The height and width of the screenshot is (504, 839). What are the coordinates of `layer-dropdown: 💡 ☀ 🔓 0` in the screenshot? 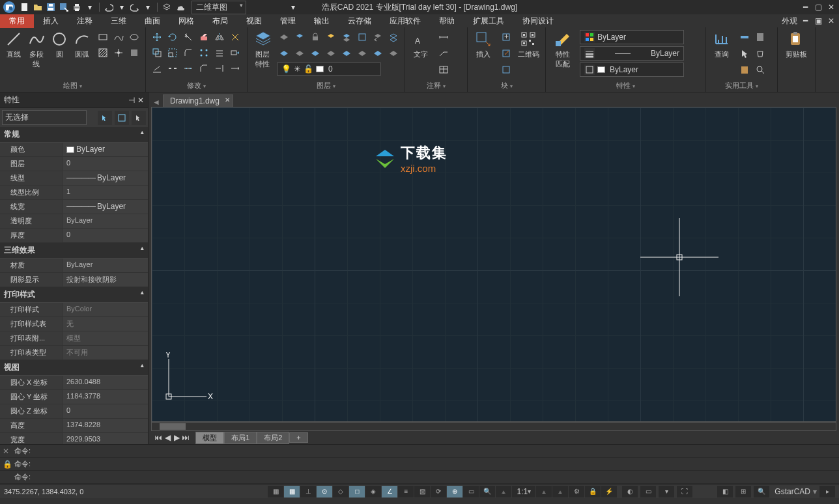 It's located at (329, 69).